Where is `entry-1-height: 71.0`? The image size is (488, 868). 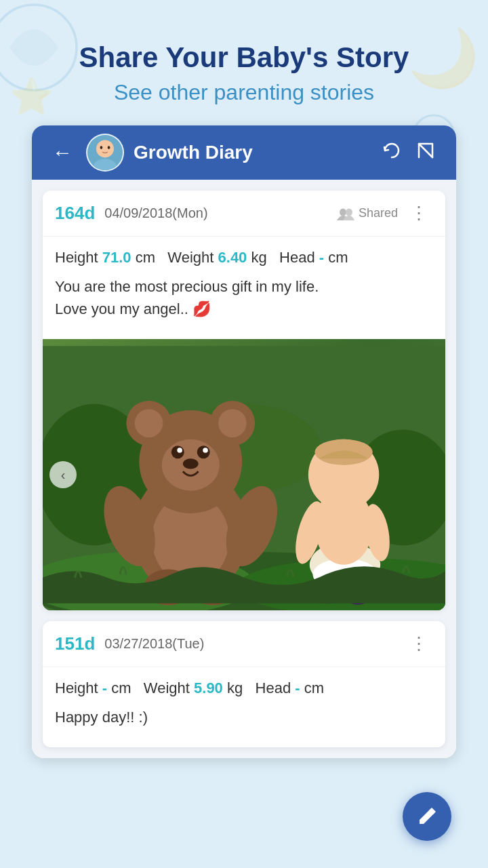
entry-1-height: 71.0 is located at coordinates (117, 258).